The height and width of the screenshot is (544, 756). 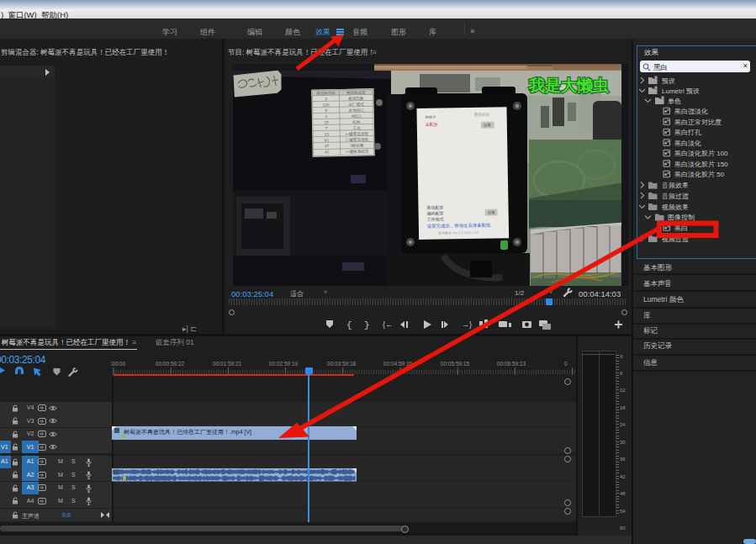 What do you see at coordinates (674, 101) in the screenshot?
I see `svg-text: 单色` at bounding box center [674, 101].